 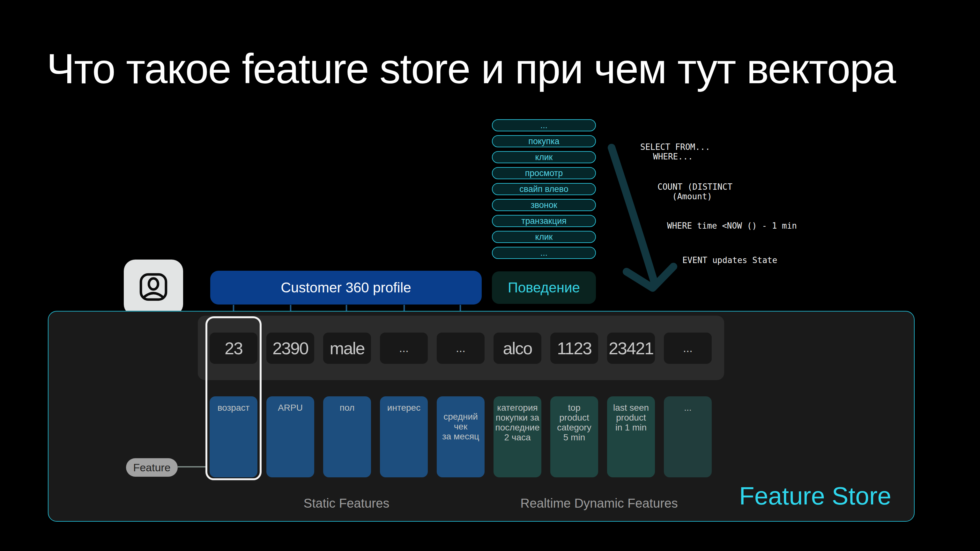 What do you see at coordinates (517, 427) in the screenshot?
I see `feature-column-label: последние` at bounding box center [517, 427].